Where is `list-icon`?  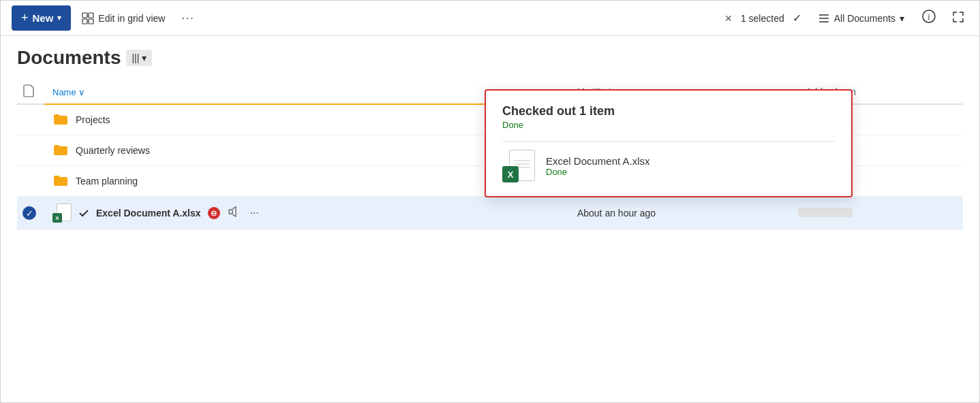
list-icon is located at coordinates (824, 18).